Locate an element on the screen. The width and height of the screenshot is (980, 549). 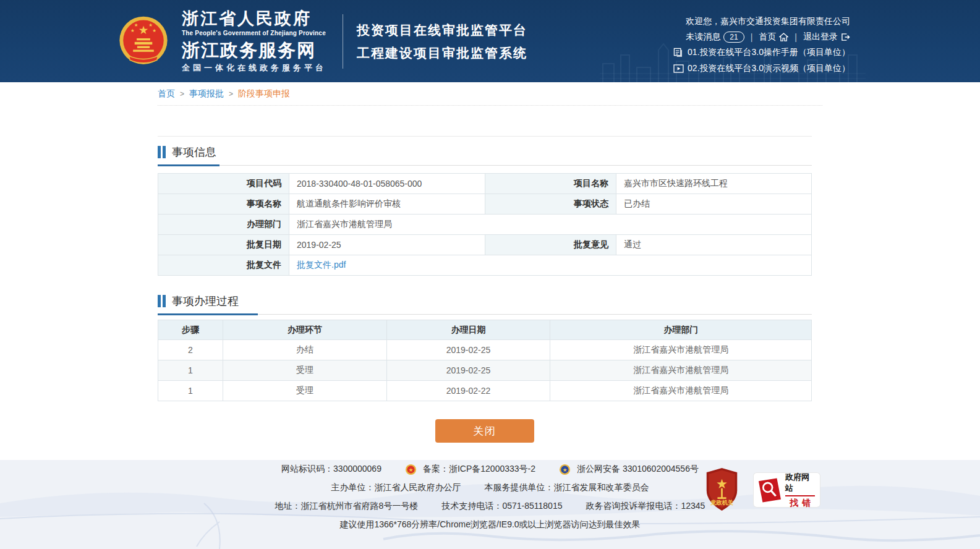
table-row: 1 受理 2019-02-25 浙江省嘉兴市港航管理局 is located at coordinates (485, 371).